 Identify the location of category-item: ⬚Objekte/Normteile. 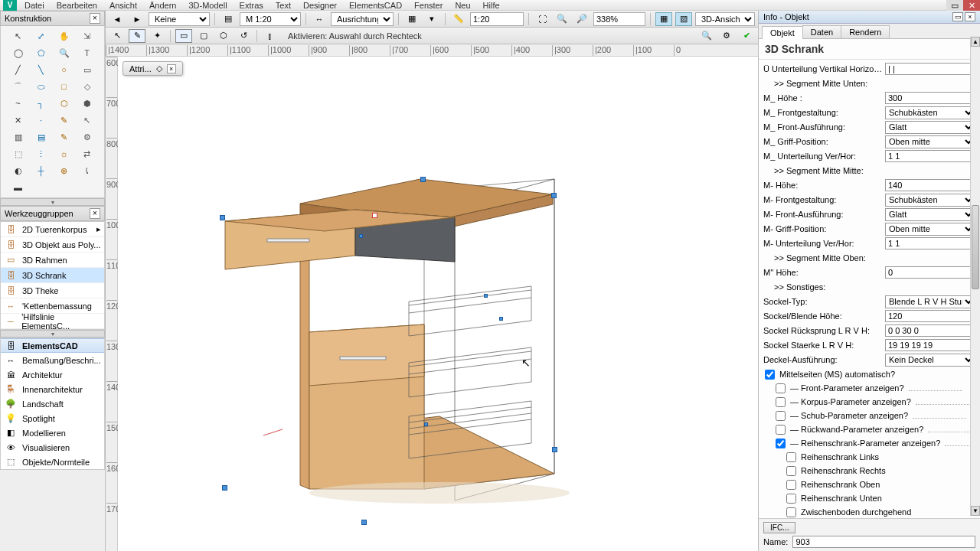
(52, 462).